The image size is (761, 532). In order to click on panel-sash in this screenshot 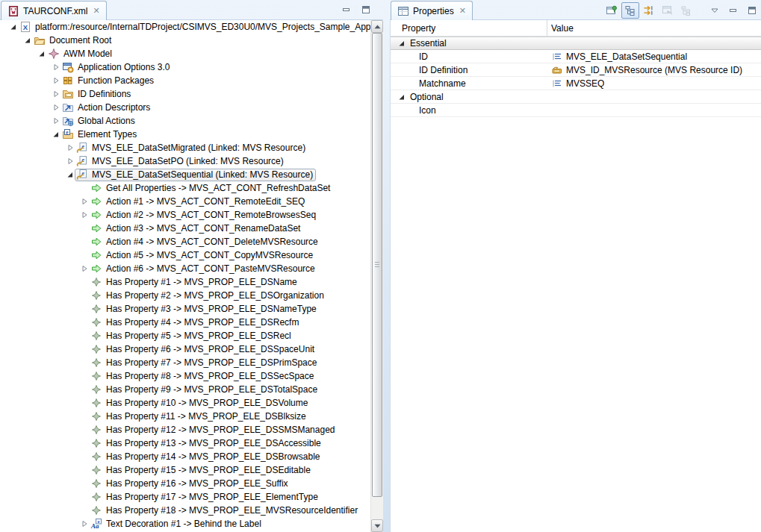, I will do `click(387, 266)`.